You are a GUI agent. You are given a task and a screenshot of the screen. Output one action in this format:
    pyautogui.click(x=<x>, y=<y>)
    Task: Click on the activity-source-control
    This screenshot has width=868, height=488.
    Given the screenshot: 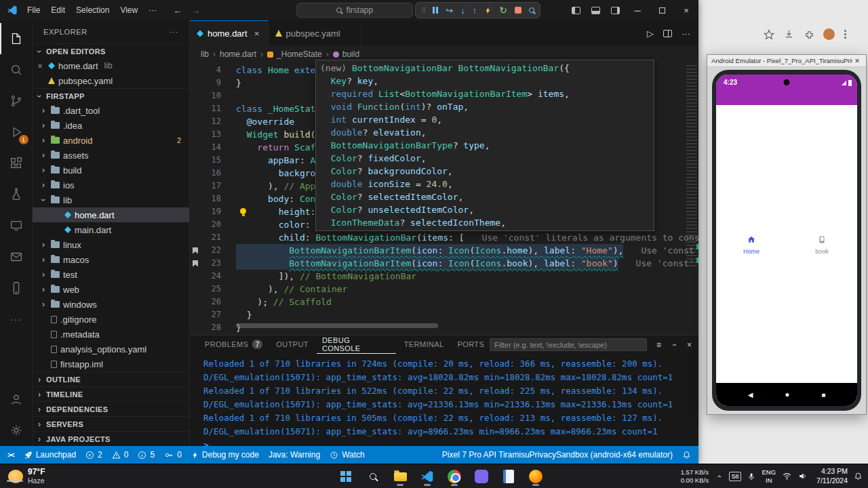 What is the action you would take?
    pyautogui.click(x=16, y=101)
    